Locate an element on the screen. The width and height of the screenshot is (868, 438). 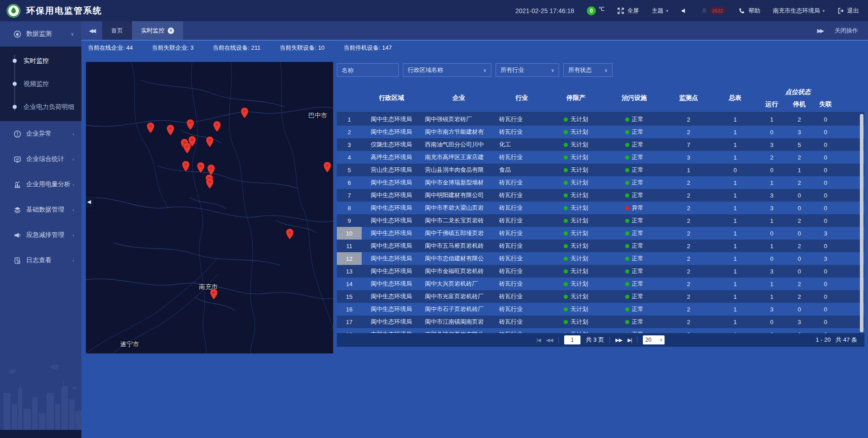
table-row: 12阆中生态环境局阆中市忠信建材有限公砖瓦行业无计划正常21003 is located at coordinates (600, 259).